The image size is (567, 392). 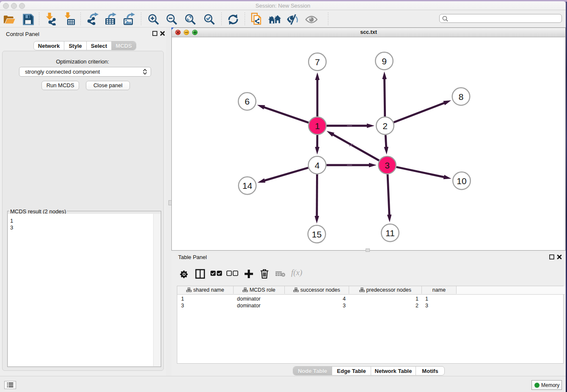 What do you see at coordinates (247, 102) in the screenshot?
I see `svg-text: 6` at bounding box center [247, 102].